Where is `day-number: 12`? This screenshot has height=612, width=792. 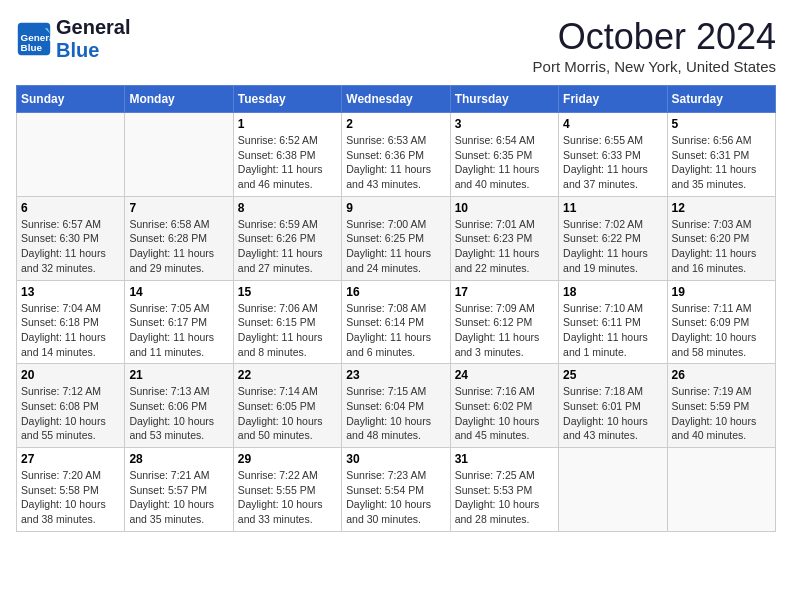
day-number: 12 is located at coordinates (722, 208).